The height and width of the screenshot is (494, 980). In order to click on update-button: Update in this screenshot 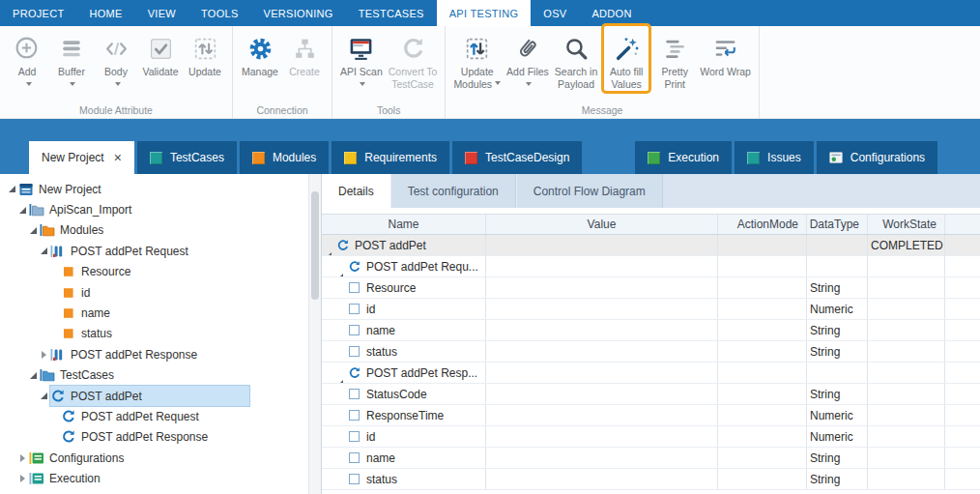, I will do `click(205, 52)`.